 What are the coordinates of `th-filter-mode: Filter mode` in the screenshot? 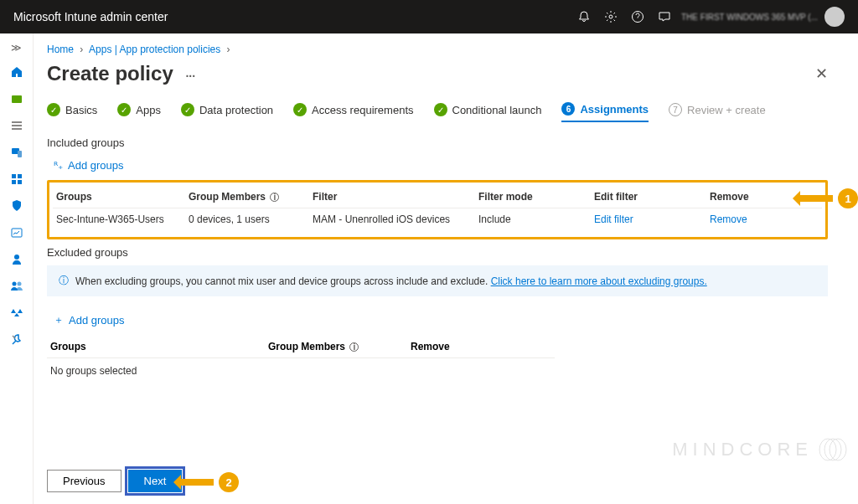 It's located at (533, 197).